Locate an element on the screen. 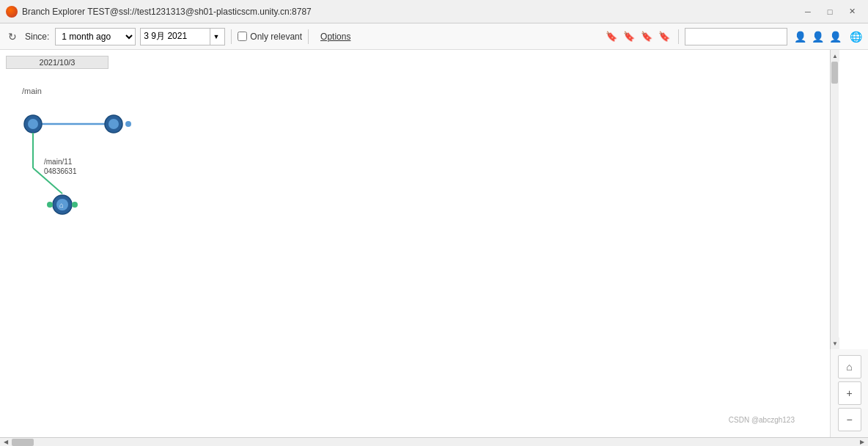 Image resolution: width=868 pixels, height=446 pixels. date-picker: ▼ is located at coordinates (183, 37).